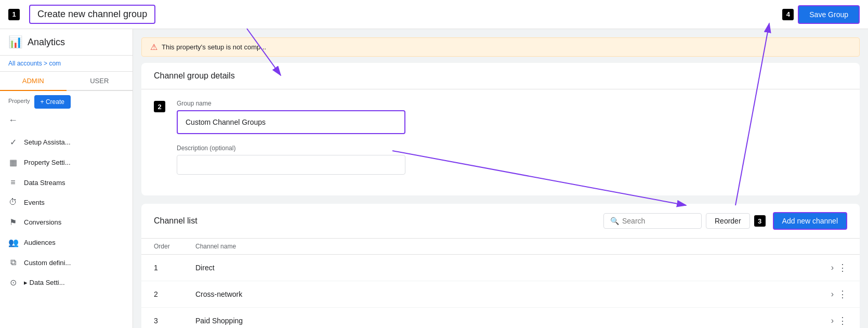 The height and width of the screenshot is (328, 868). I want to click on back-button: ←, so click(67, 121).